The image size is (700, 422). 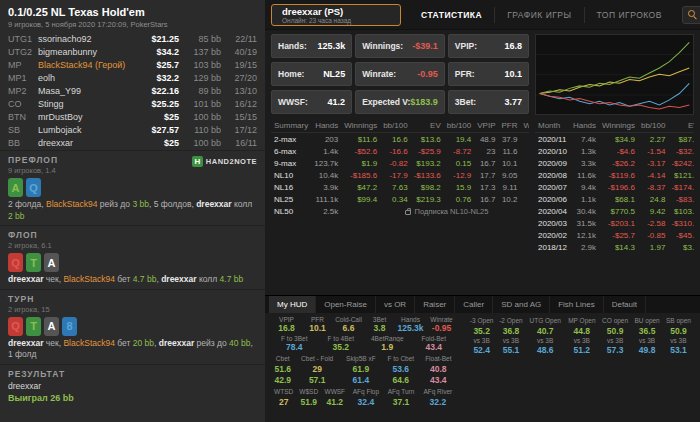 I want to click on hud-vs3b-value: 49.8, so click(x=647, y=350).